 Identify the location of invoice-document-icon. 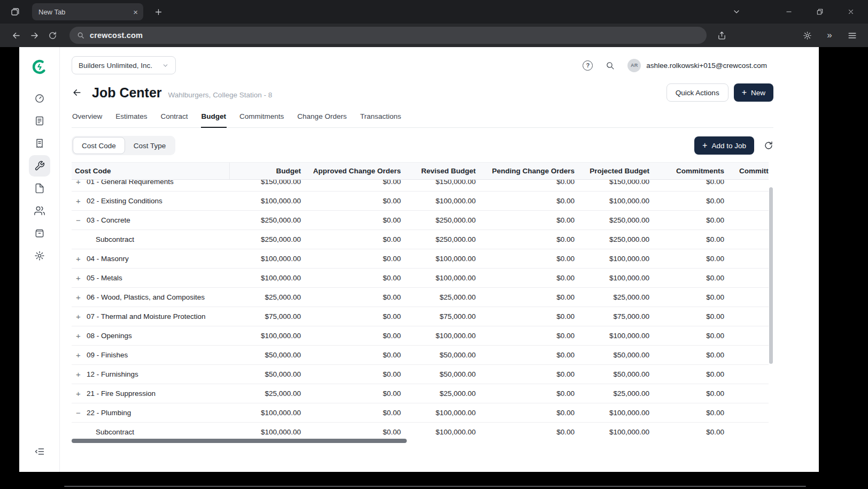
(40, 121).